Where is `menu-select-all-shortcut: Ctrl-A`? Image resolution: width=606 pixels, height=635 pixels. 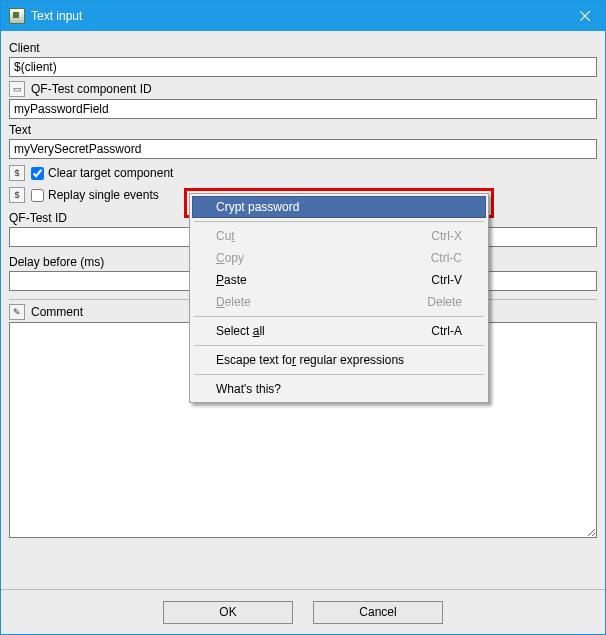 menu-select-all-shortcut: Ctrl-A is located at coordinates (446, 331).